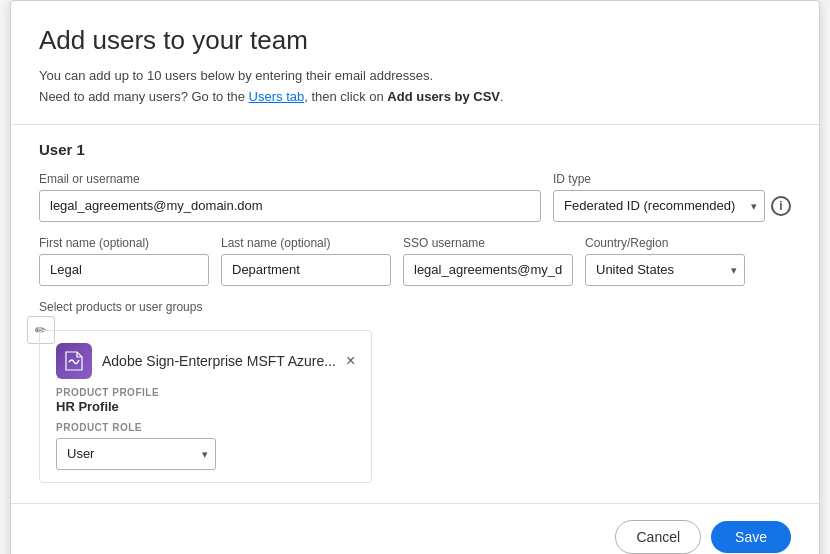  Describe the element at coordinates (290, 179) in the screenshot. I see `email-label: Email or username` at that location.